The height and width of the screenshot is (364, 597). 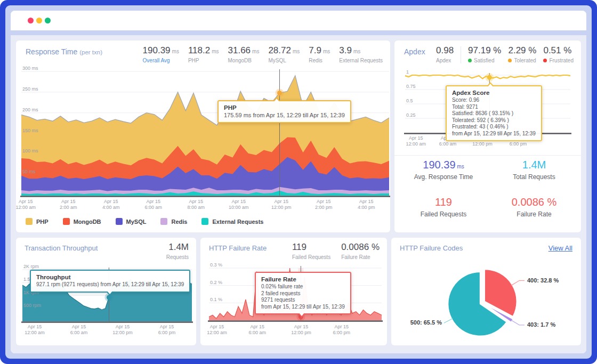 I want to click on legend-label: MySQL, so click(x=136, y=222).